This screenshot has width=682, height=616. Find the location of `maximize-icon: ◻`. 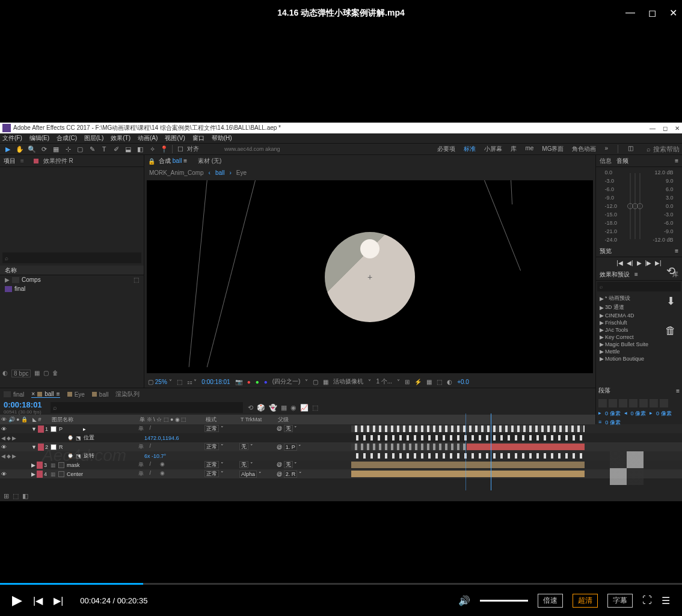

maximize-icon: ◻ is located at coordinates (652, 13).